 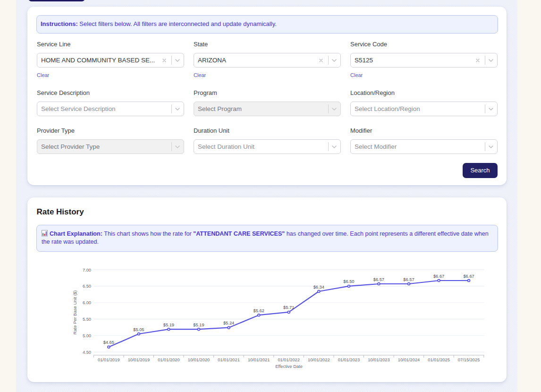 What do you see at coordinates (169, 360) in the screenshot?
I see `svg-text: 01/01/2020` at bounding box center [169, 360].